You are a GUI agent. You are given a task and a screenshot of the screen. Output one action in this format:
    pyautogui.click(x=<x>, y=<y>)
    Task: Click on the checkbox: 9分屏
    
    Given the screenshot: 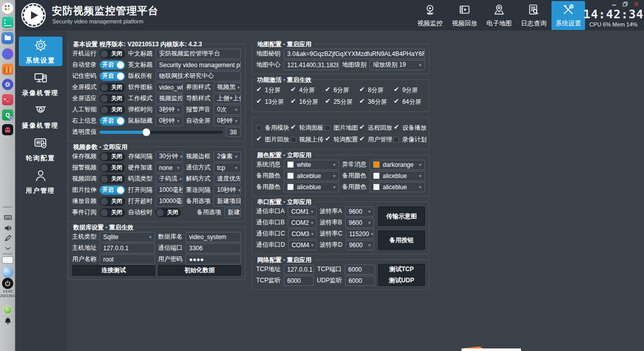 What is the action you would take?
    pyautogui.click(x=409, y=91)
    